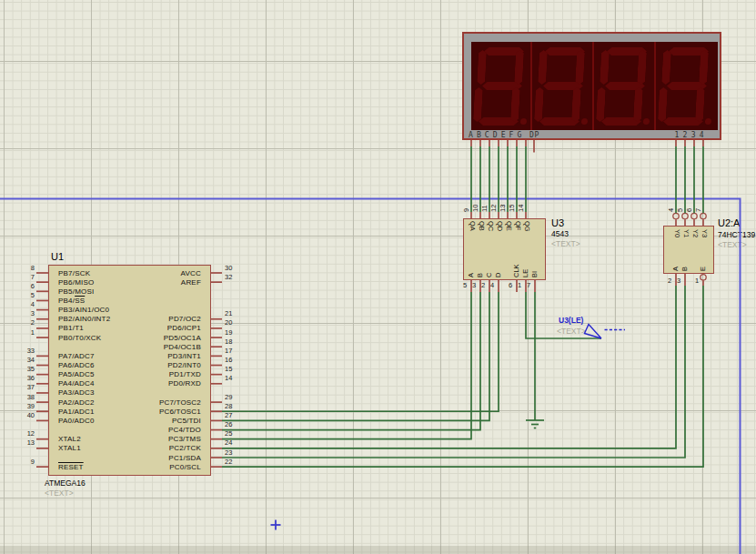  Describe the element at coordinates (351, 361) in the screenshot. I see `wire-U1-PC4-TDO-to-U3-B` at that location.